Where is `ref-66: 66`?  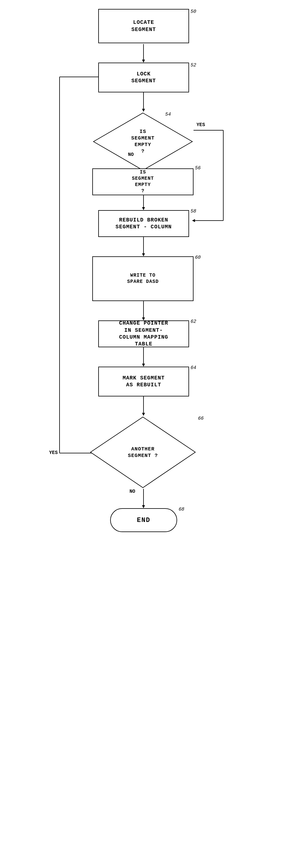
ref-66: 66 is located at coordinates (201, 418).